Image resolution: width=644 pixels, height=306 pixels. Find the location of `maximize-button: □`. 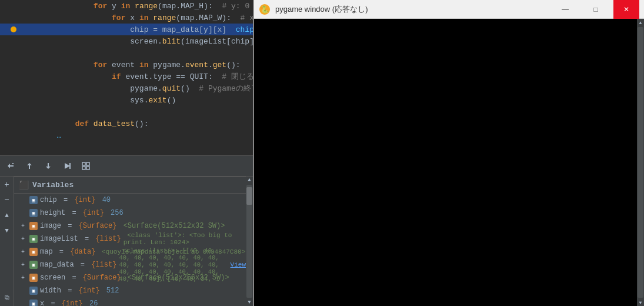

maximize-button: □ is located at coordinates (596, 9).